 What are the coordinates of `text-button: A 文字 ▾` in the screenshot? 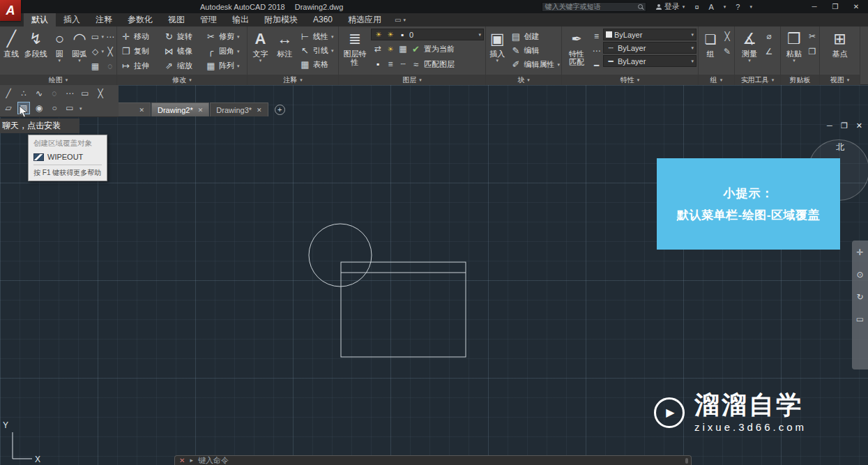 It's located at (261, 52).